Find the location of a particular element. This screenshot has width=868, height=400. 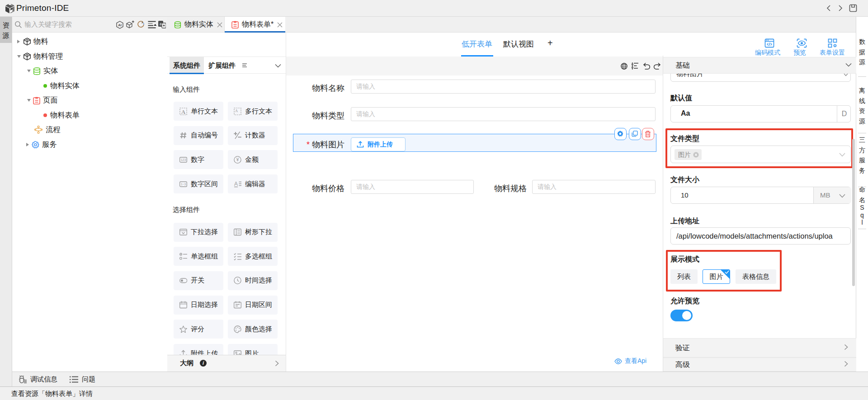

svg-text: AI is located at coordinates (120, 25).